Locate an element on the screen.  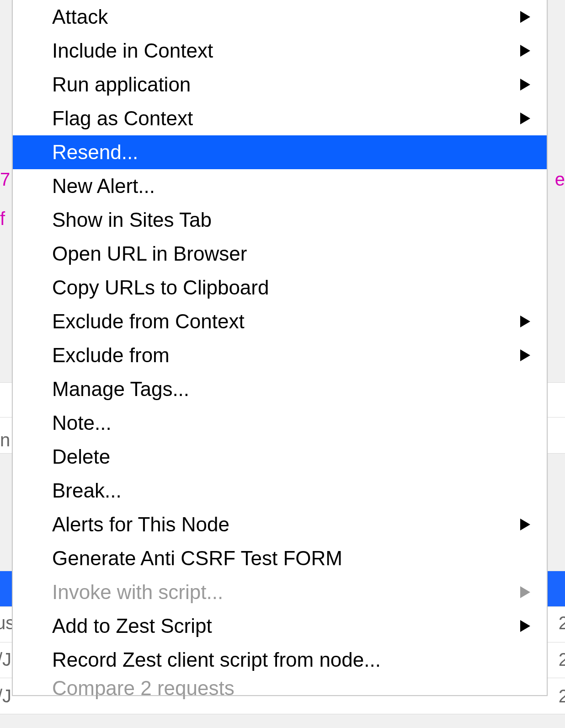
menu-item-label: Show in Sites Tab is located at coordinates (132, 220).